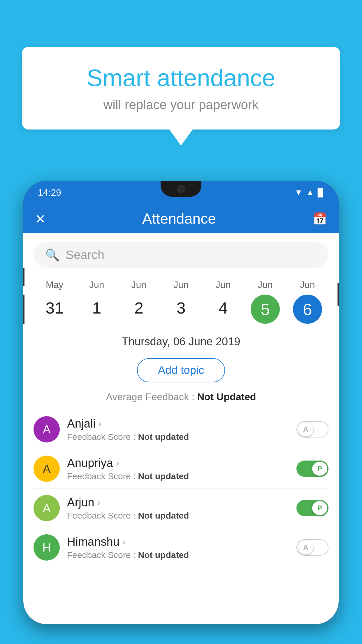  I want to click on student-info-1: Anupriya ›Feedback Score : Not updated, so click(178, 469).